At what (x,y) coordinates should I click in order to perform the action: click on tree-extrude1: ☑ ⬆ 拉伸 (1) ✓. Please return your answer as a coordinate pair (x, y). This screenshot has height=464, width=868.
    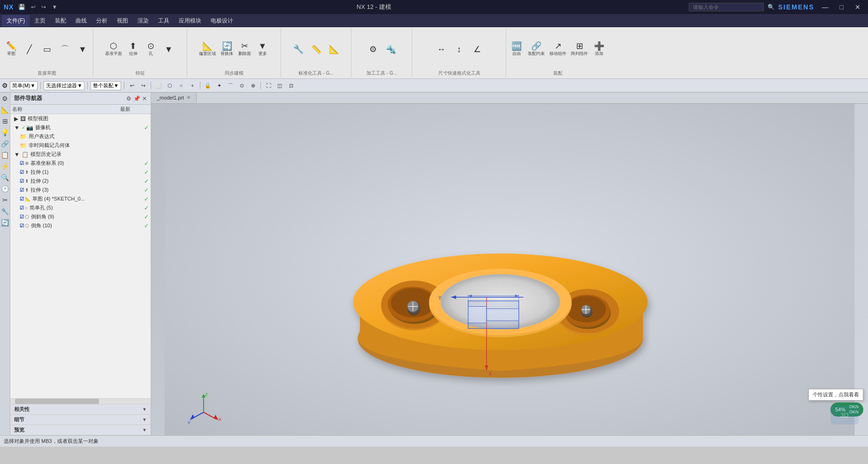
    Looking at the image, I should click on (81, 172).